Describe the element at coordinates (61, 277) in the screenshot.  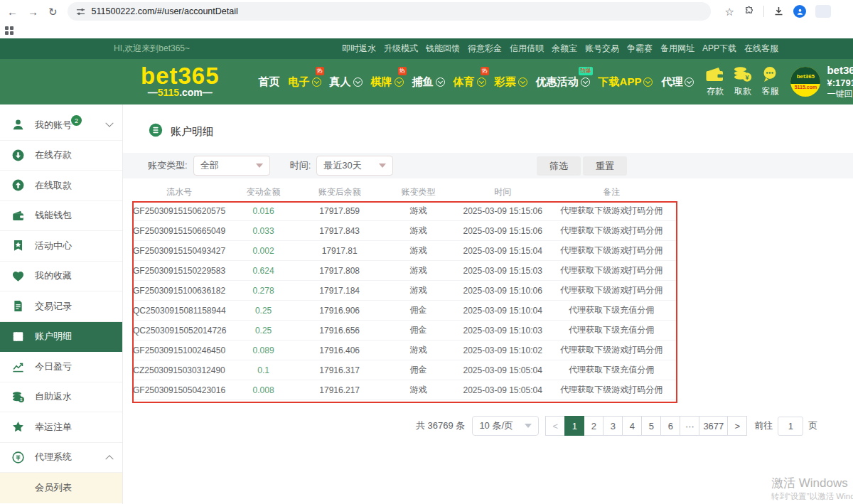
I see `sidebar-item-我的收藏: 我的收藏` at that location.